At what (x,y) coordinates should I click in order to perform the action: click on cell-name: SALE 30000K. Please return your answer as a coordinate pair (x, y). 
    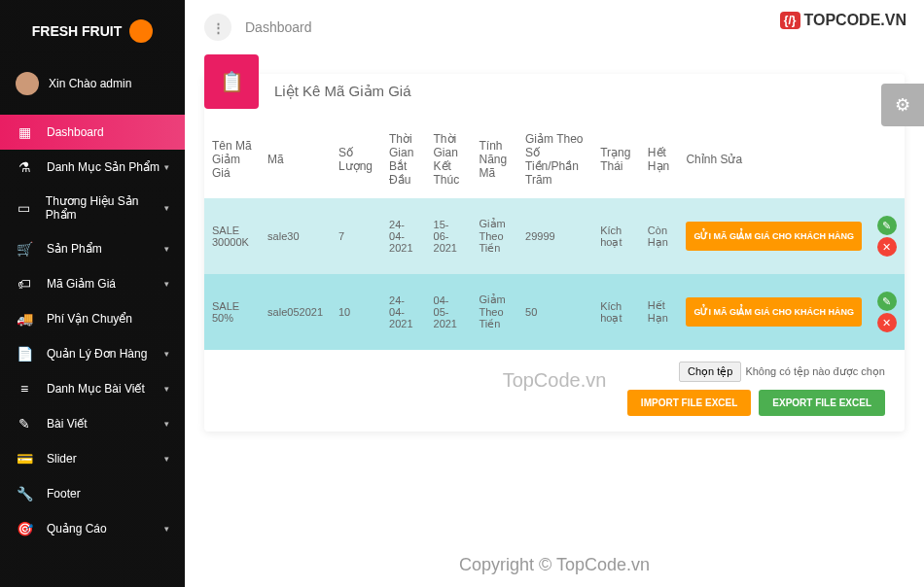
    Looking at the image, I should click on (231, 236).